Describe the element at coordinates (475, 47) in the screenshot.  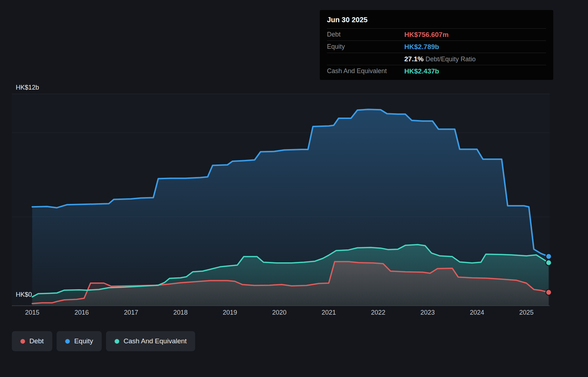
I see `tooltip-equity-value: HK$2.789b` at that location.